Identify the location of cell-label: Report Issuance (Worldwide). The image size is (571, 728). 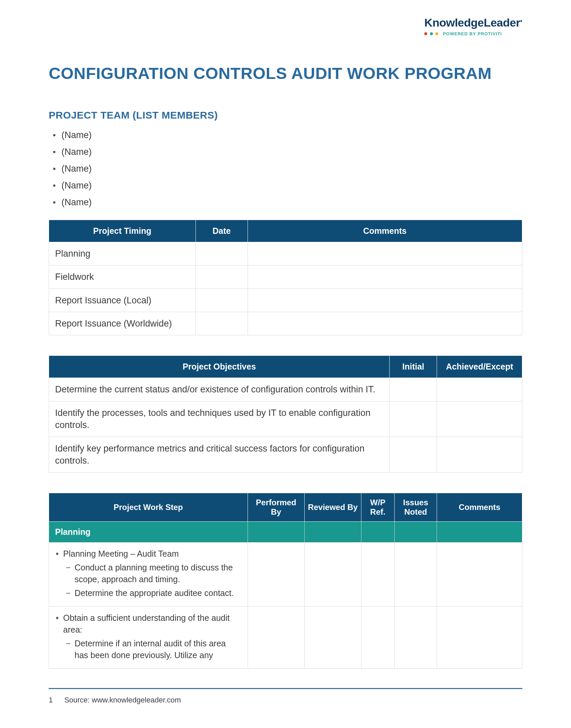
(122, 324).